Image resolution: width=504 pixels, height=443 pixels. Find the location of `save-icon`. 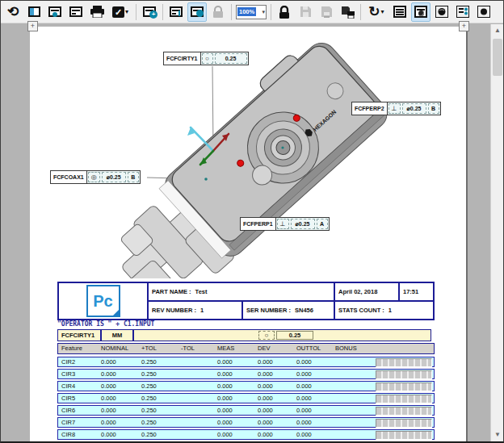

save-icon is located at coordinates (305, 12).